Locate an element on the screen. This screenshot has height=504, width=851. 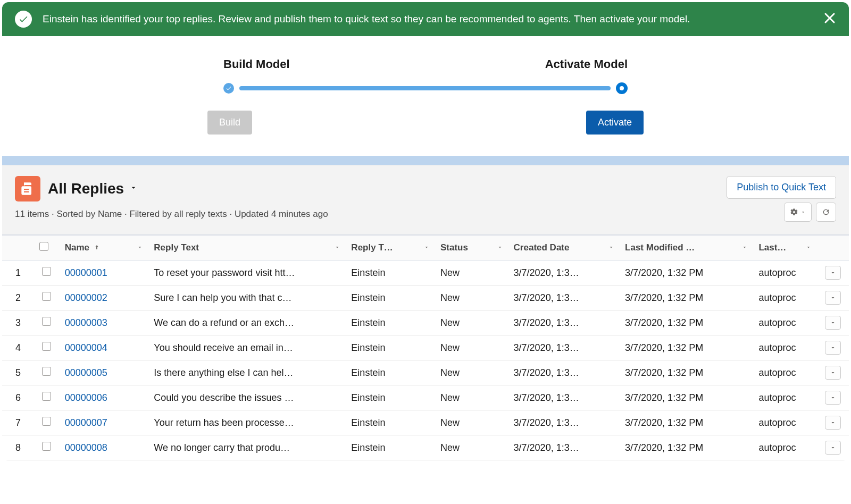
publish-to-quick-text-button: Publish to Quick Text is located at coordinates (781, 187).